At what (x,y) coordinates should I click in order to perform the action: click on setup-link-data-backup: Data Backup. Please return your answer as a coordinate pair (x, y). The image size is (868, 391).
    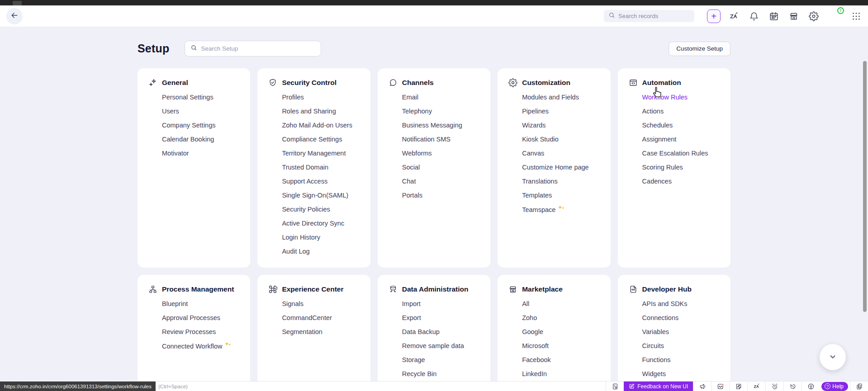
    Looking at the image, I should click on (441, 332).